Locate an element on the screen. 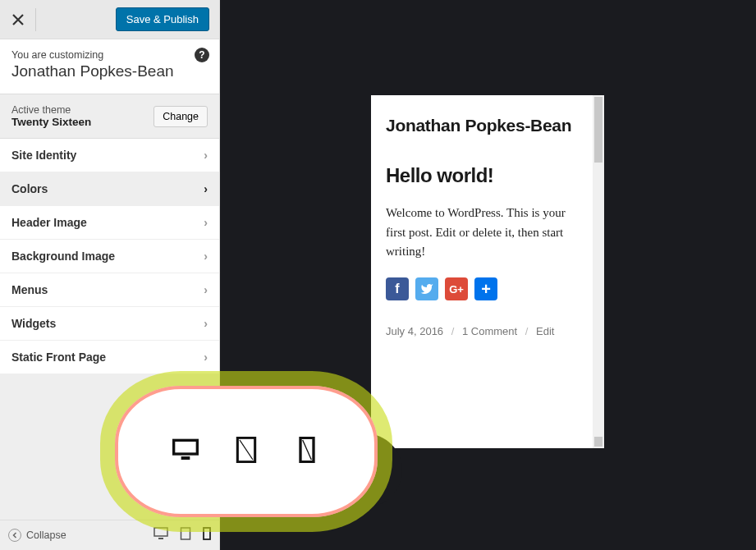 The width and height of the screenshot is (756, 550). post-edit-link: Edit is located at coordinates (545, 332).